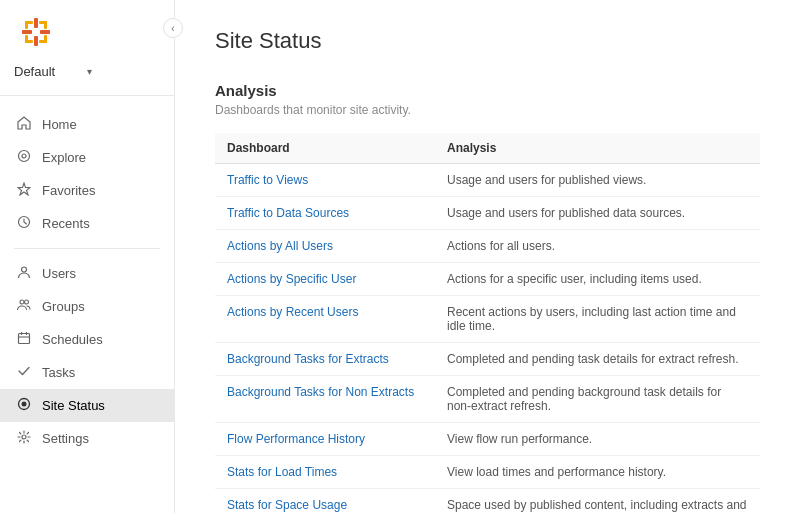 The height and width of the screenshot is (513, 800). Describe the element at coordinates (87, 96) in the screenshot. I see `sidebar-divider-top` at that location.